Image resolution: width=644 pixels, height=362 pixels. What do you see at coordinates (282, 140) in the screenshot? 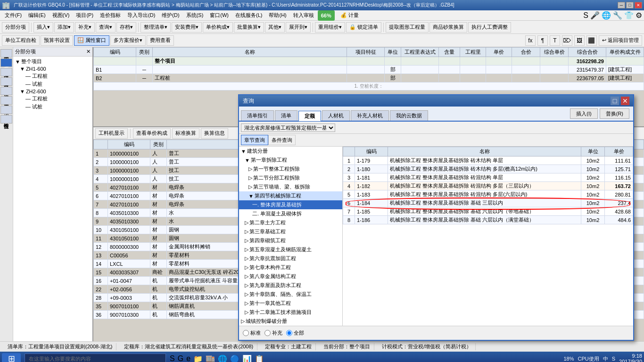
I see `dialog-tab-condition-search: 条件查询` at bounding box center [282, 140].